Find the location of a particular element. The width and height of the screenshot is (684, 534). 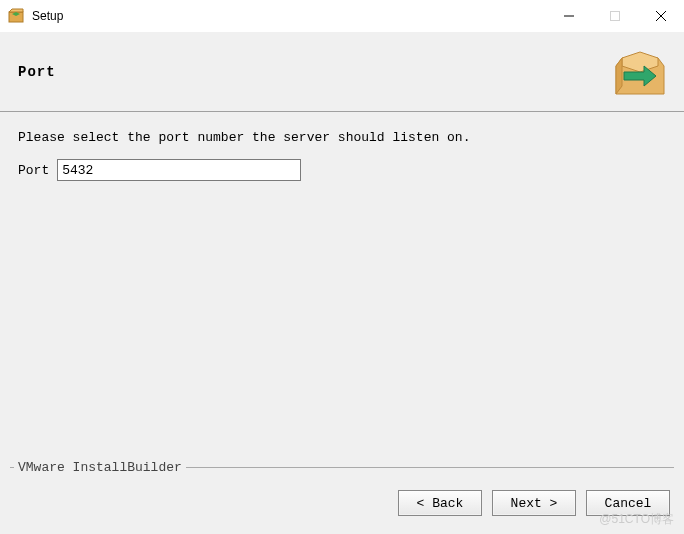

window-title: Setup is located at coordinates (289, 16).